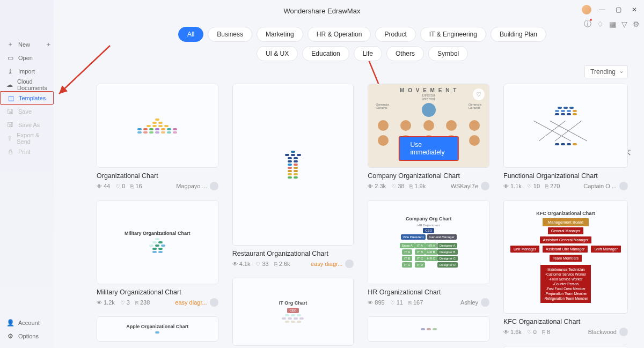  What do you see at coordinates (405, 54) in the screenshot?
I see `filter-chip-others: Others` at bounding box center [405, 54].